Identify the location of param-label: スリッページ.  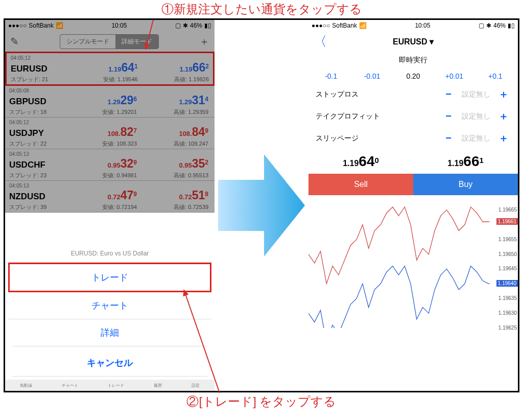
(378, 138).